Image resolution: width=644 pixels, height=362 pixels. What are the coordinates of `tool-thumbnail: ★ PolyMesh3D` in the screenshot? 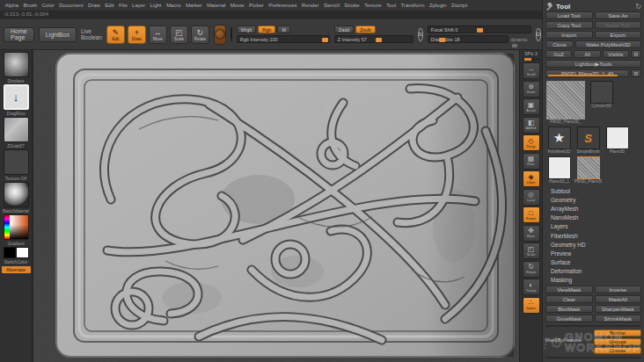 It's located at (560, 141).